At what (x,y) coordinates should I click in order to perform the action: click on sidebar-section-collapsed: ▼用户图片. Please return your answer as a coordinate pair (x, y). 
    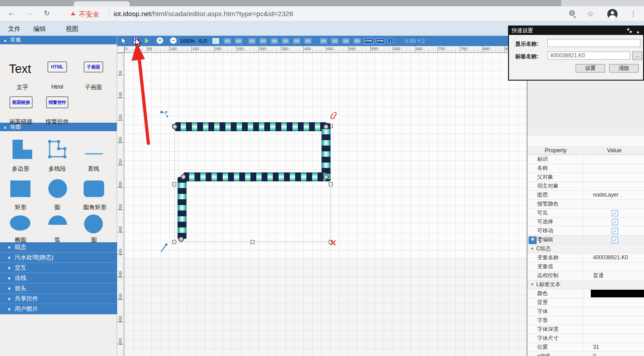
    Looking at the image, I should click on (59, 309).